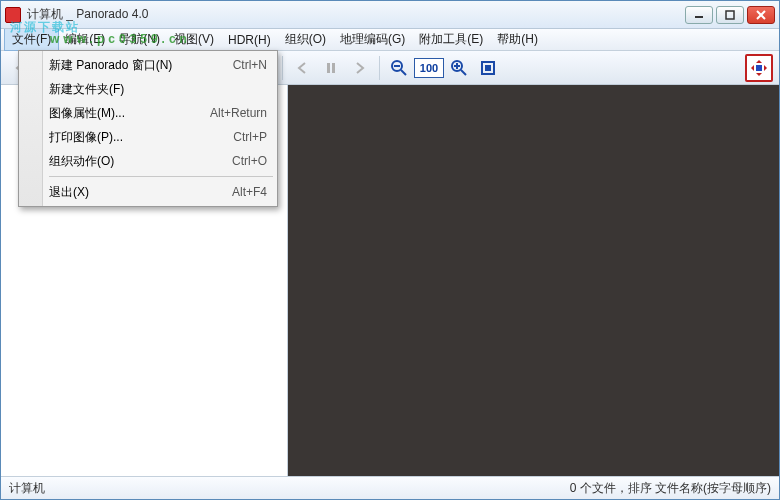 The width and height of the screenshot is (780, 500). Describe the element at coordinates (390, 488) in the screenshot. I see `status-bar: 计算机 0 个文件，排序 文件名称(按字母顺序)` at that location.